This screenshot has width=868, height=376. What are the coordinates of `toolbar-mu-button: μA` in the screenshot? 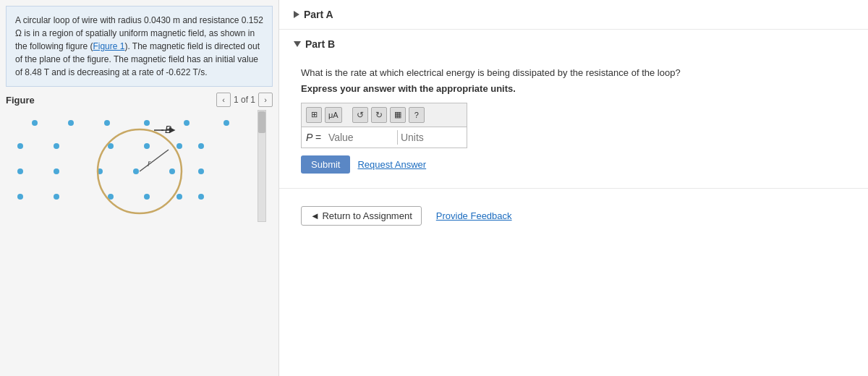 It's located at (333, 115).